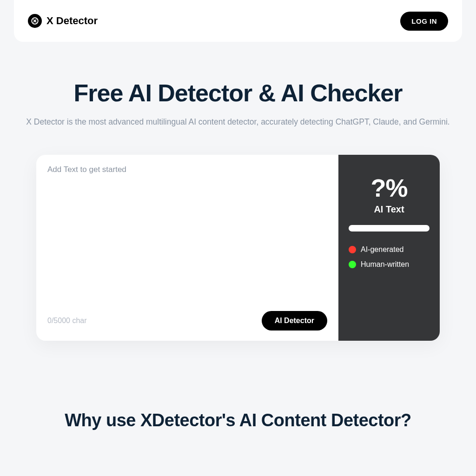 The width and height of the screenshot is (476, 476). What do you see at coordinates (382, 250) in the screenshot?
I see `legend-ai-label: AI-generated` at bounding box center [382, 250].